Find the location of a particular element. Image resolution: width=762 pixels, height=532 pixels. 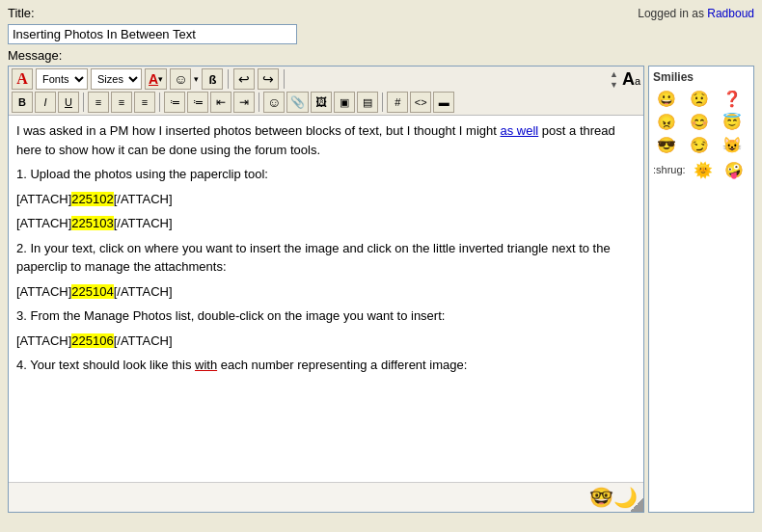

smiley-7: 😎 is located at coordinates (667, 145).